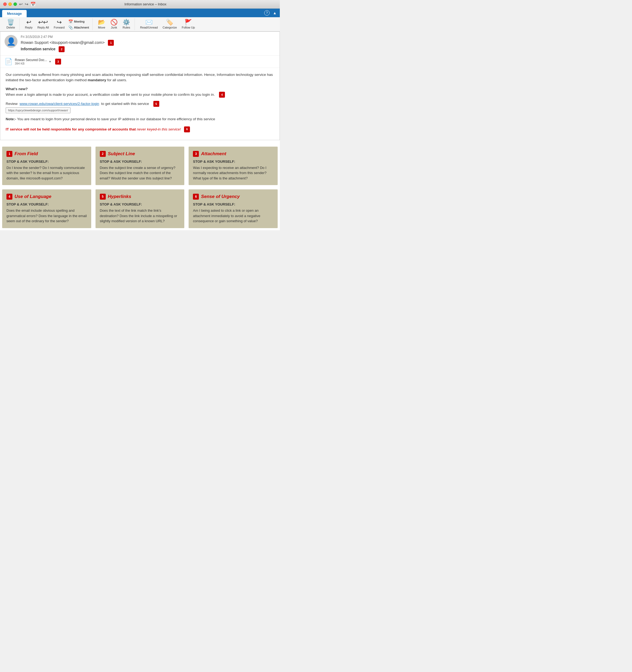 The height and width of the screenshot is (672, 632). Describe the element at coordinates (114, 24) in the screenshot. I see `junk-button: 🚫 Junk` at that location.